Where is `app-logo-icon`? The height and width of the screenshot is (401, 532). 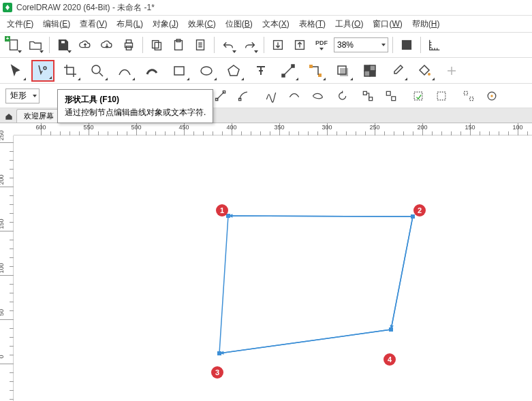 app-logo-icon is located at coordinates (7, 7).